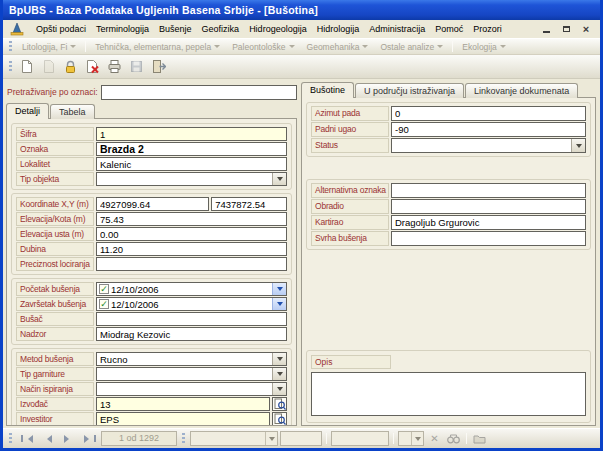 The width and height of the screenshot is (603, 451). What do you see at coordinates (192, 149) in the screenshot?
I see `oznaka-input` at bounding box center [192, 149].